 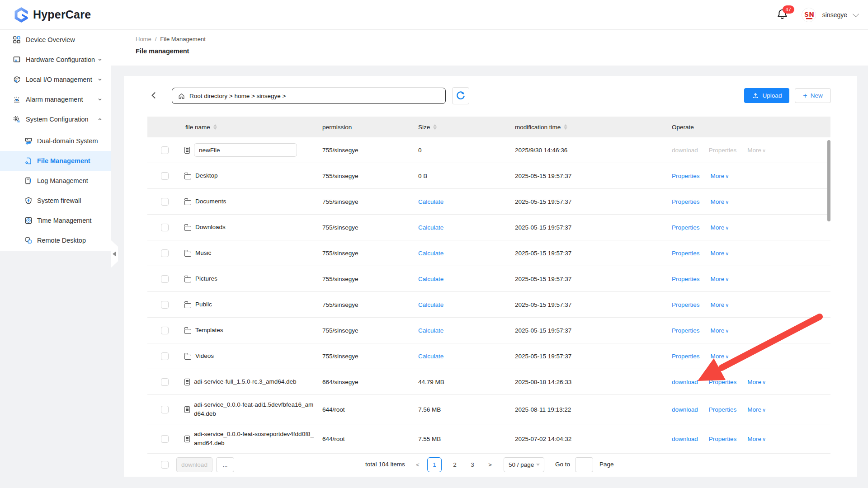 I want to click on time-cell: 2025-05-15 19:57:37, so click(x=591, y=253).